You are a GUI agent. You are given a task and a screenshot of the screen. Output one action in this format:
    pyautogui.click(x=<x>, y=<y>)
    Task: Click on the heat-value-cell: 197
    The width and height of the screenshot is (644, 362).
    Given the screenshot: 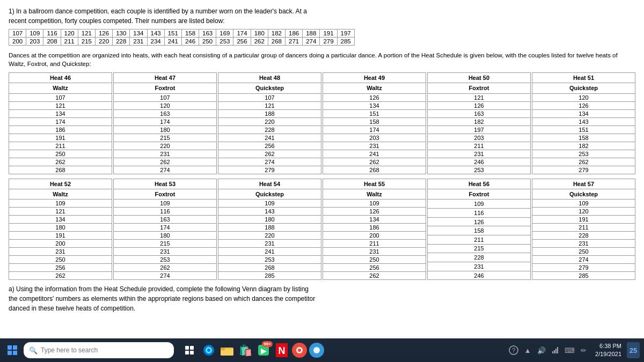 What is the action you would take?
    pyautogui.click(x=479, y=130)
    